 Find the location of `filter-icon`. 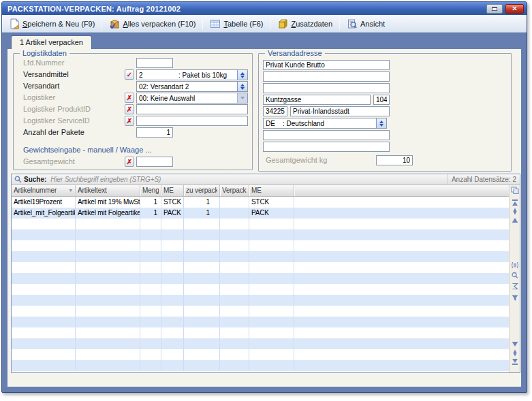

filter-icon is located at coordinates (515, 298).